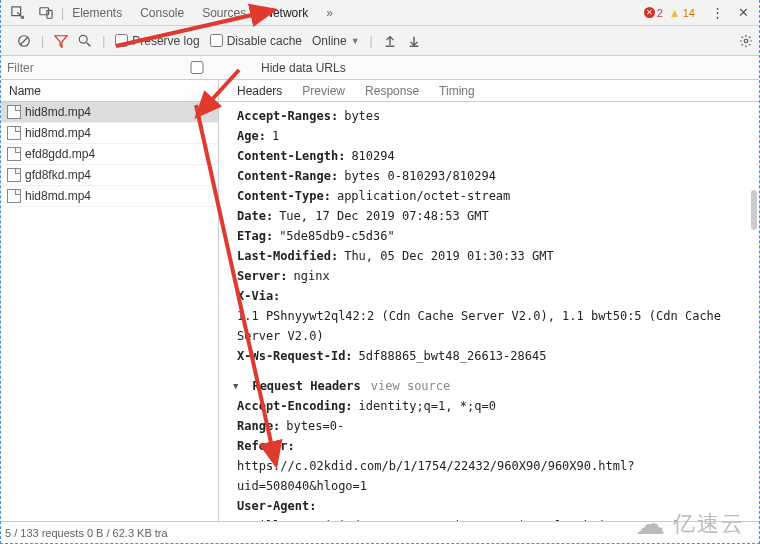  Describe the element at coordinates (743, 12) in the screenshot. I see `close-devtools-icon: ✕` at that location.